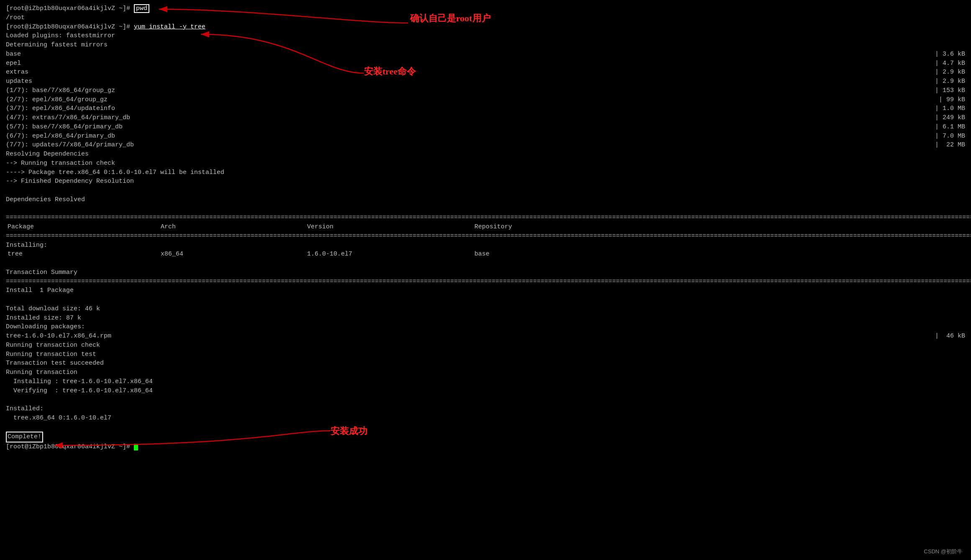 Image resolution: width=971 pixels, height=560 pixels. What do you see at coordinates (485, 227) in the screenshot?
I see `table-header: Package Arch Version Repository` at bounding box center [485, 227].